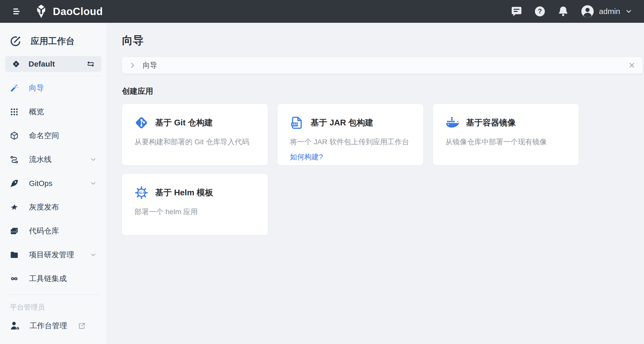  What do you see at coordinates (14, 112) in the screenshot?
I see `grid-icon` at bounding box center [14, 112].